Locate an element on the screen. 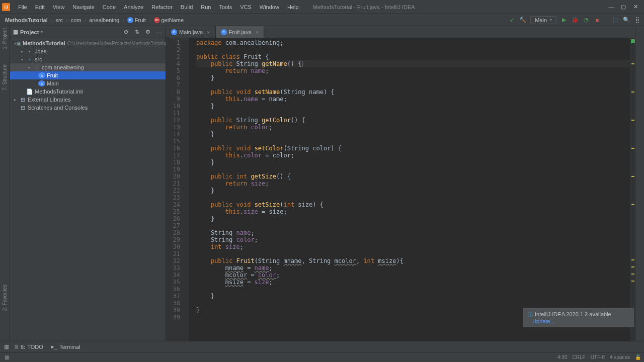 The height and width of the screenshot is (362, 644). bc-method: mgetName is located at coordinates (169, 20).